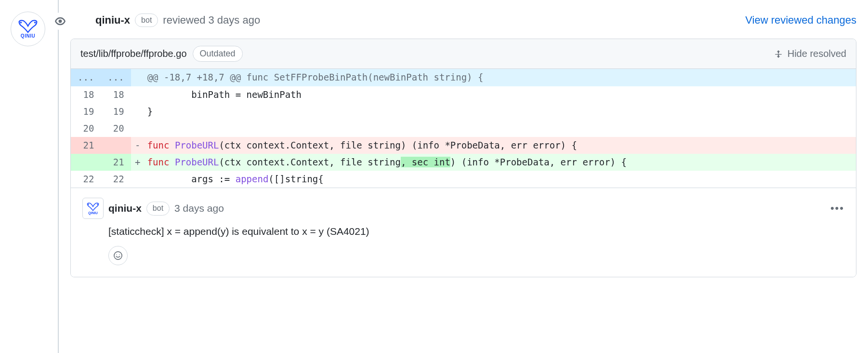 The height and width of the screenshot is (353, 868). What do you see at coordinates (463, 54) in the screenshot?
I see `file-header: test/lib/ffprobe/ffprobe.go Outdated Hid…` at bounding box center [463, 54].